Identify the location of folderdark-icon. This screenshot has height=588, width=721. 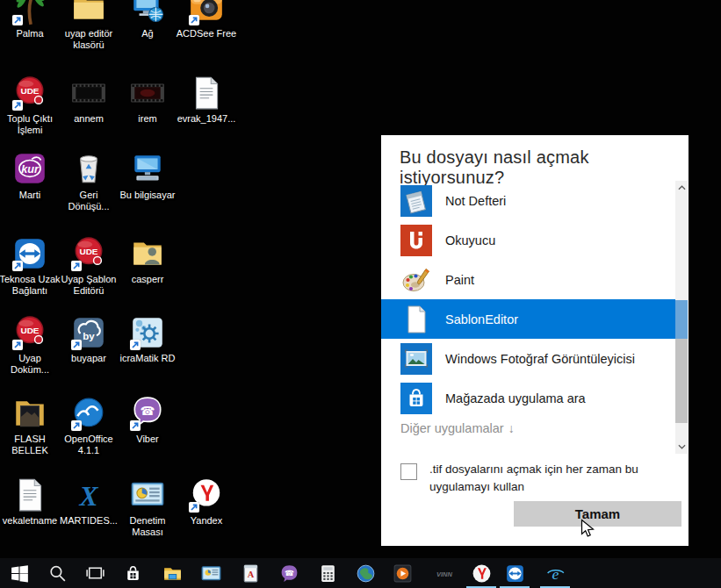
(30, 413).